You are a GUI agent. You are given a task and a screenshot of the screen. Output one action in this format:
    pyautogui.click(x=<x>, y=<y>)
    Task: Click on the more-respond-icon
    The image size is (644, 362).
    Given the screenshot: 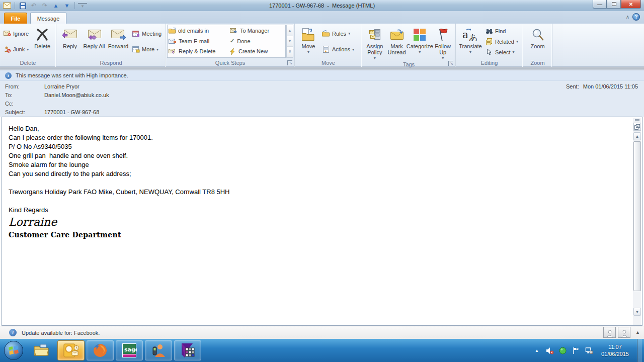 What is the action you would take?
    pyautogui.click(x=136, y=49)
    